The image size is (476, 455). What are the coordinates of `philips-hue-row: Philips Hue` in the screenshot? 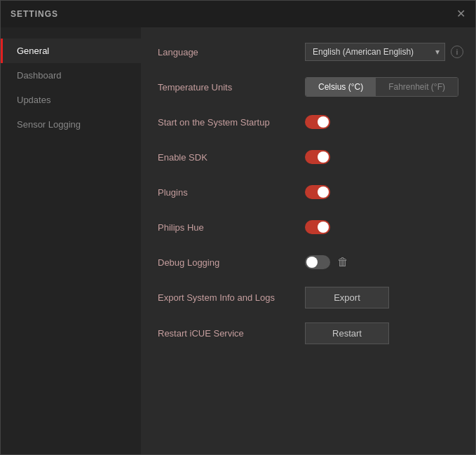 It's located at (308, 227).